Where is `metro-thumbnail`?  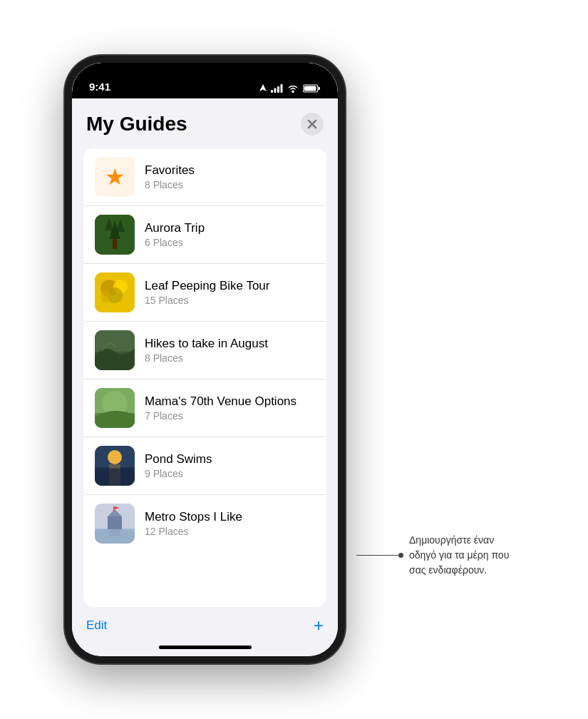 metro-thumbnail is located at coordinates (115, 524).